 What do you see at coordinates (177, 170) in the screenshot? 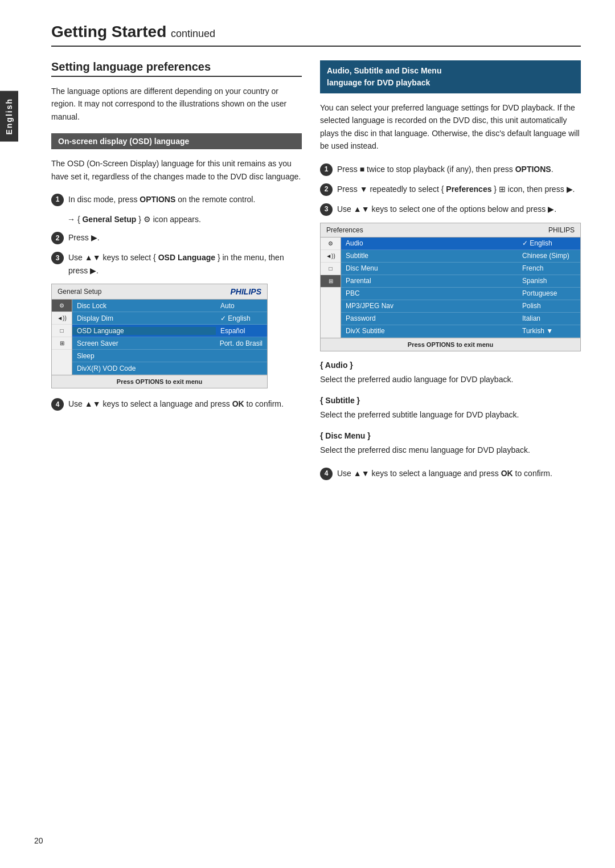
I see `osd-body-text: The OSD (On-Screen Display) language for…` at bounding box center [177, 170].